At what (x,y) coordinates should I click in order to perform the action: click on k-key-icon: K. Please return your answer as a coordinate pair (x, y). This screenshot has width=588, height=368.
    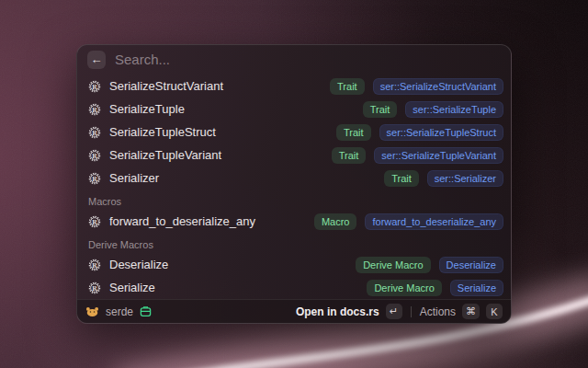
    Looking at the image, I should click on (494, 311).